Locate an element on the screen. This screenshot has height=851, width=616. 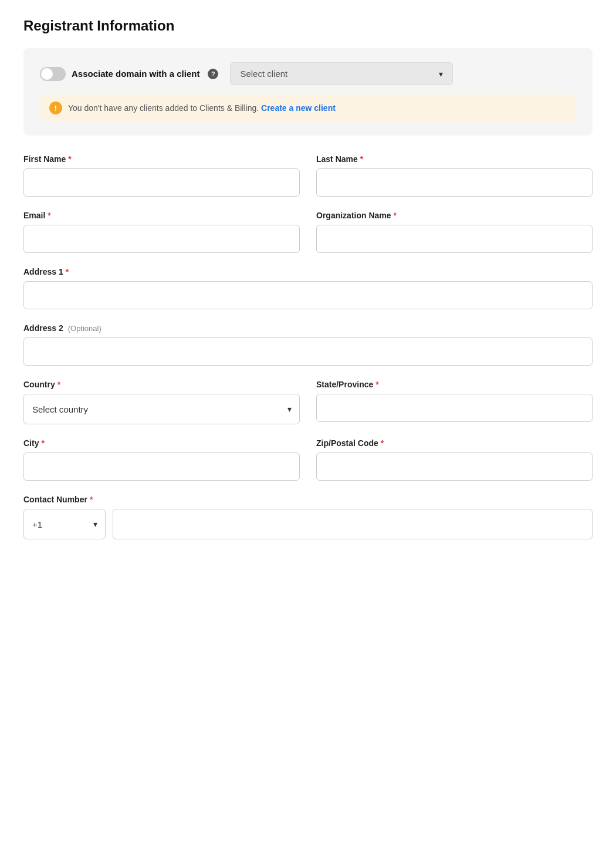
zip-group: Zip/Postal Code * is located at coordinates (454, 460).